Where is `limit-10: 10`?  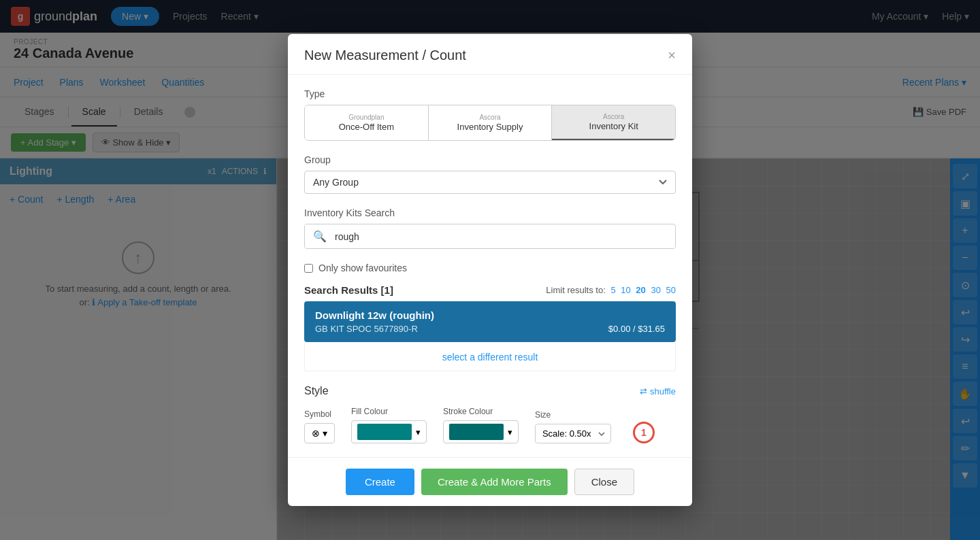 limit-10: 10 is located at coordinates (625, 290).